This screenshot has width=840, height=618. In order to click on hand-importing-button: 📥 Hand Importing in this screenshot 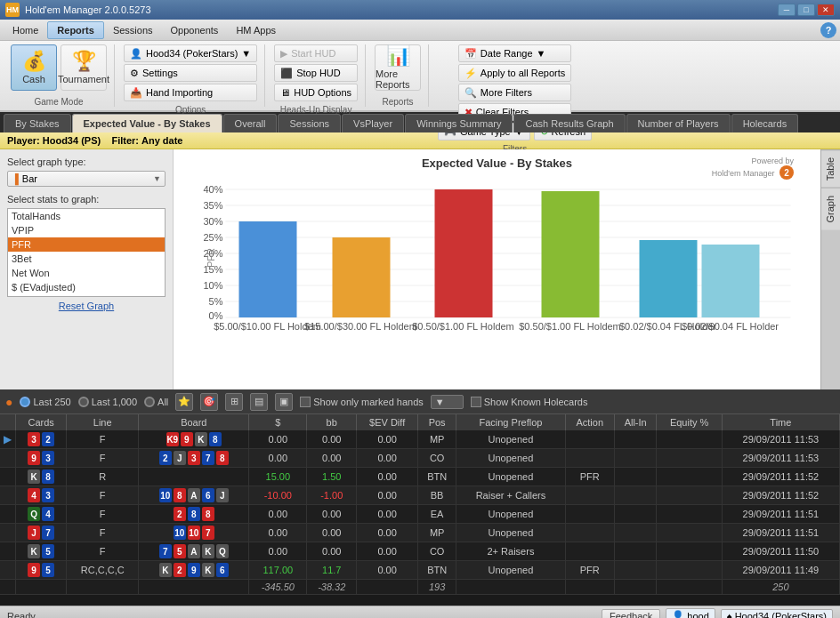, I will do `click(190, 92)`.